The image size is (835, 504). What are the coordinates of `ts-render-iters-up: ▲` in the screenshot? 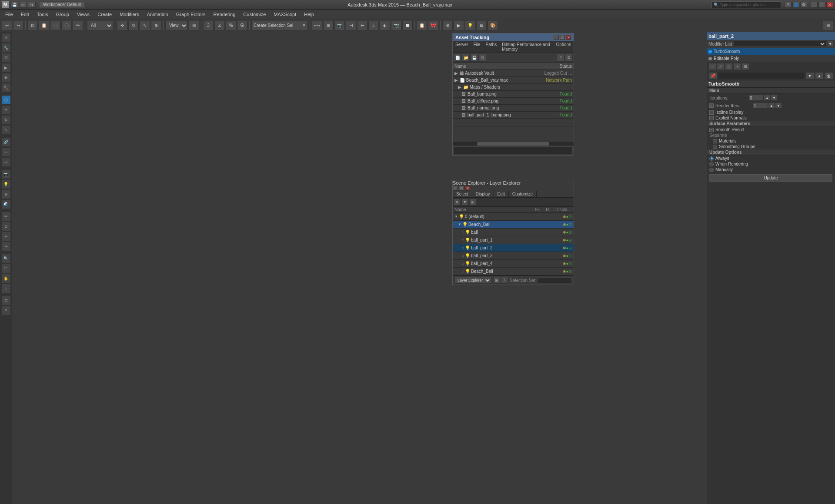 It's located at (772, 106).